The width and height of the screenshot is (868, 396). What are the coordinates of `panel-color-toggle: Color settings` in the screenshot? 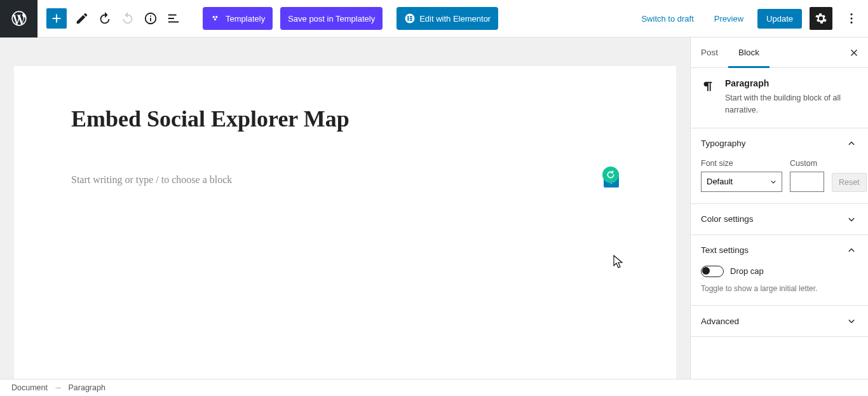 It's located at (779, 219).